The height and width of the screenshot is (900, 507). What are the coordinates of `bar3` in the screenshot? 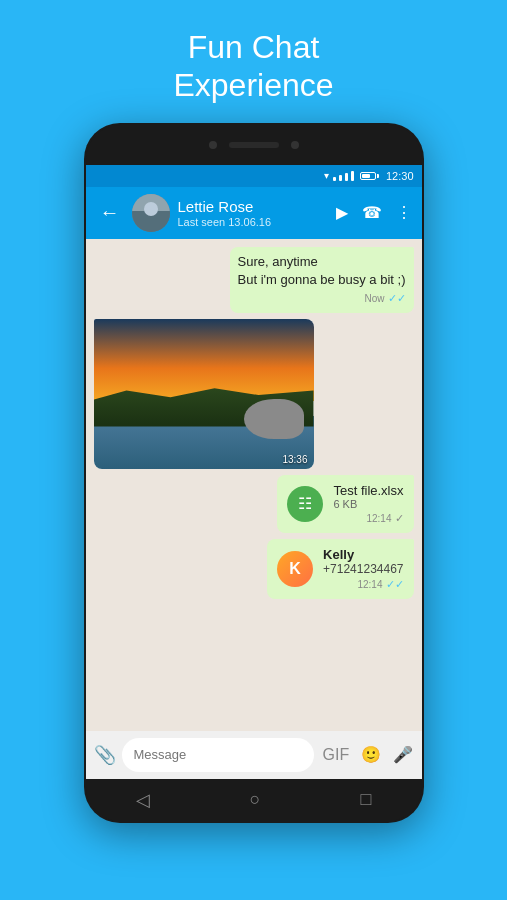 It's located at (346, 177).